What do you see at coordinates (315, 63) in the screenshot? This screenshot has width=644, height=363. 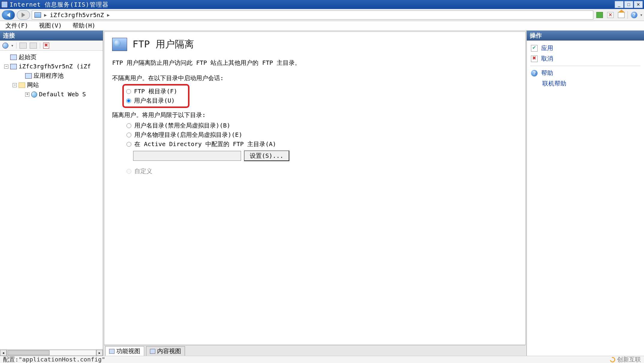 I see `page-description: FTP 用户隔离防止用户访问此 FTP 站点上其他用户的 FTP 主目录。` at bounding box center [315, 63].